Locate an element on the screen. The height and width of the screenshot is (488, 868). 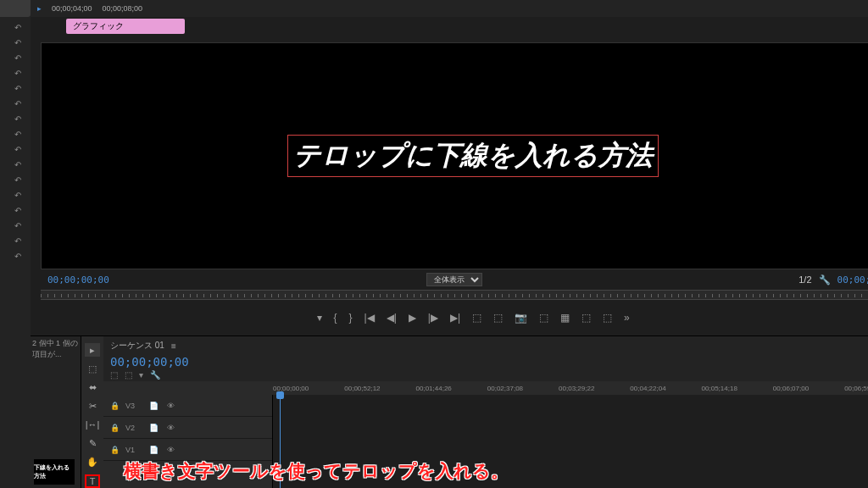
transport-controls: ▾ { } |◀ ◀| ▶ |▶ ▶| ⬚ ⬚ 📷 ⬚ ▦ ⬚ ⬚ » is located at coordinates (454, 318).